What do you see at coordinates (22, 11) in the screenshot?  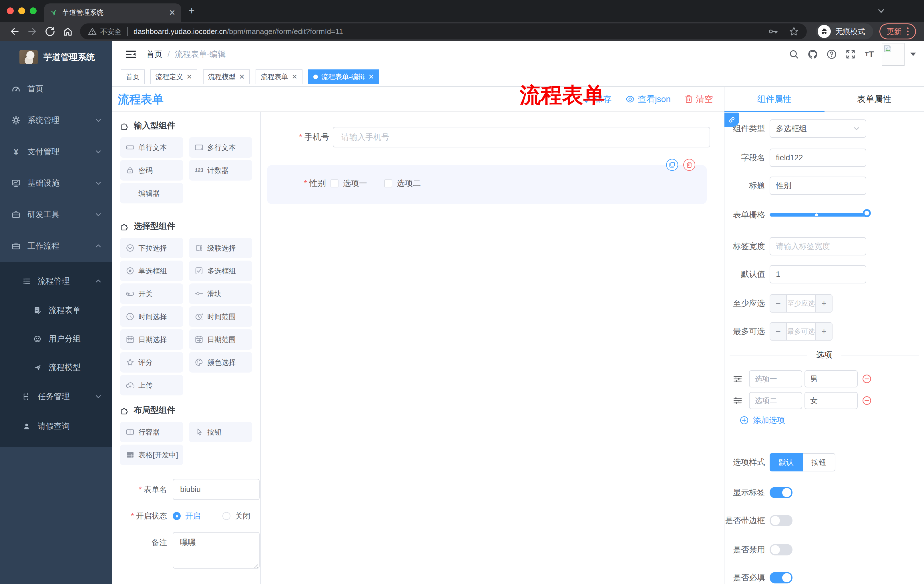 I see `minimize-window-button` at bounding box center [22, 11].